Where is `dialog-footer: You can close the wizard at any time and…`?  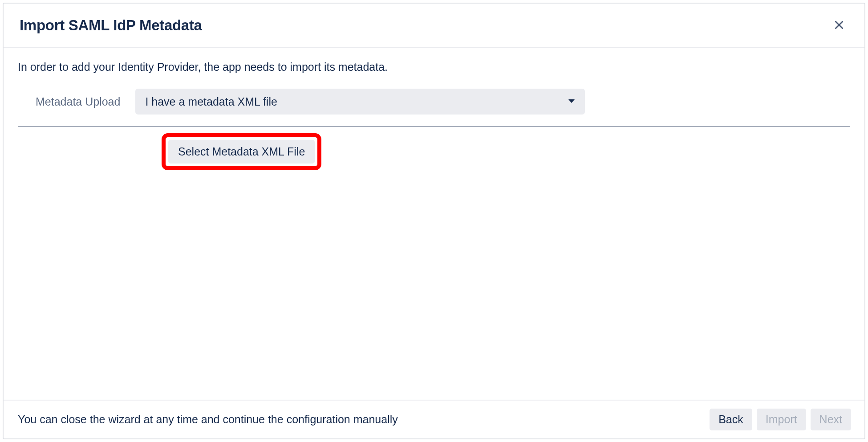
dialog-footer: You can close the wizard at any time and… is located at coordinates (434, 419).